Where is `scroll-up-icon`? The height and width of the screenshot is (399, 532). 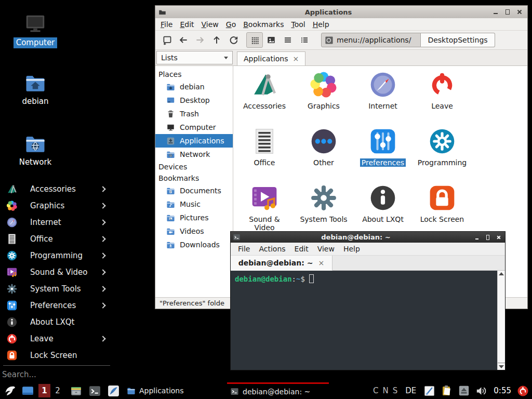
scroll-up-icon is located at coordinates (501, 274).